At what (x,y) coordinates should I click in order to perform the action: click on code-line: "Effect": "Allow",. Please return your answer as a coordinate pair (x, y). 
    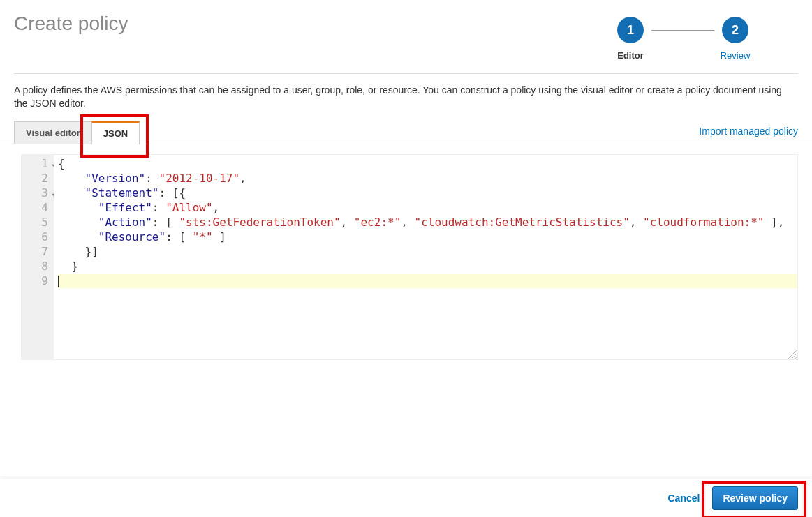
    Looking at the image, I should click on (427, 208).